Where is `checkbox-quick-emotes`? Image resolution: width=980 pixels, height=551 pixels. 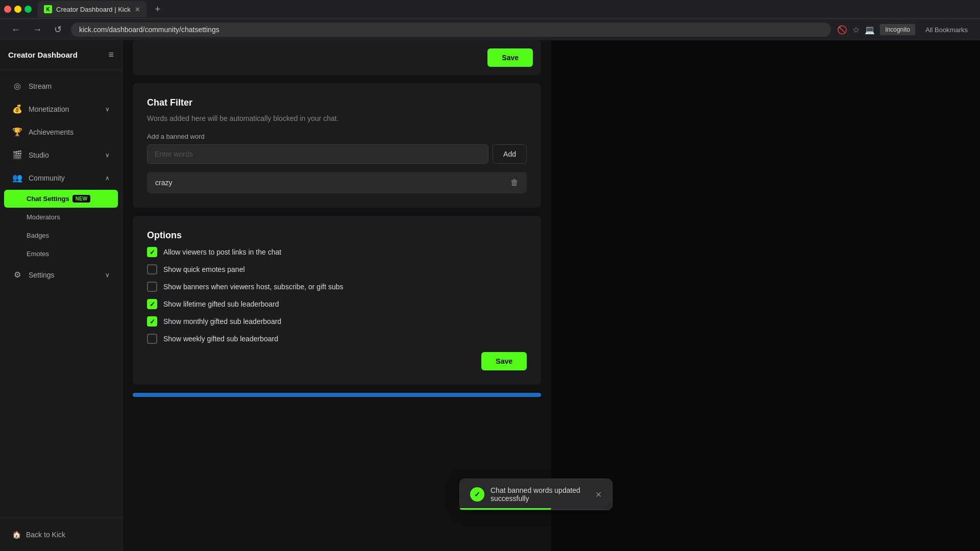 checkbox-quick-emotes is located at coordinates (152, 269).